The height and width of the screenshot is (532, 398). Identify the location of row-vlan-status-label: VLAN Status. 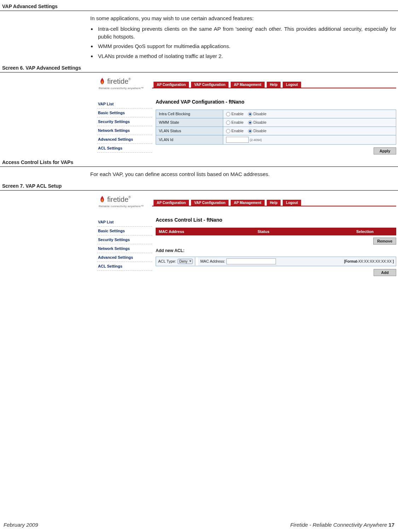
(190, 131).